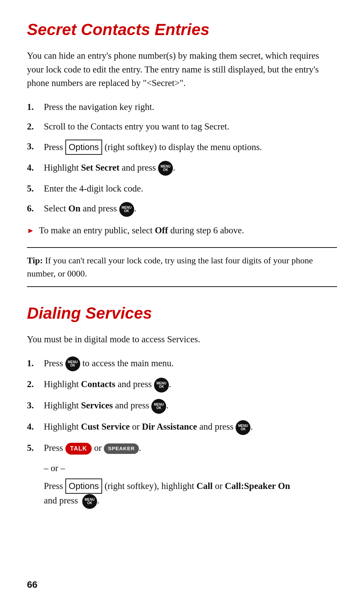  I want to click on tip-text: If you can't recall your lock code, try …, so click(170, 267).